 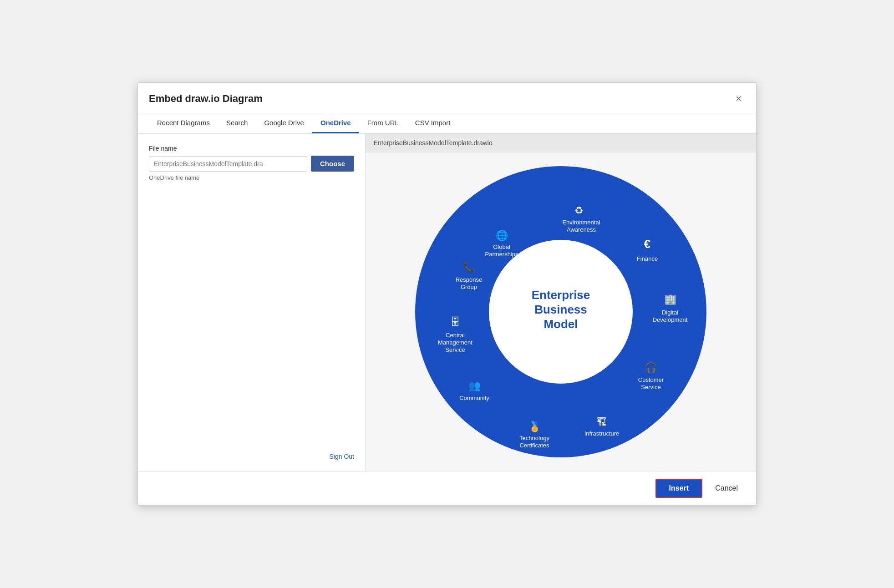 I want to click on svg-text: Community, so click(x=474, y=398).